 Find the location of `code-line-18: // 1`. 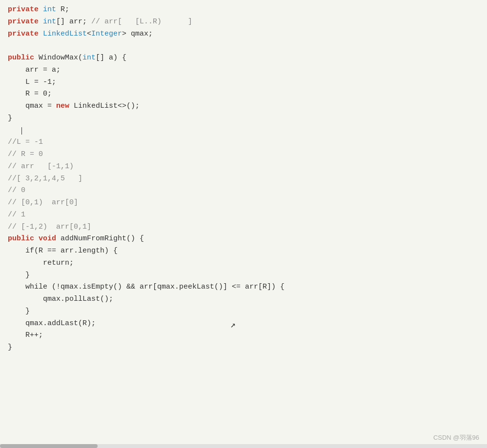

code-line-18: // 1 is located at coordinates (244, 215).